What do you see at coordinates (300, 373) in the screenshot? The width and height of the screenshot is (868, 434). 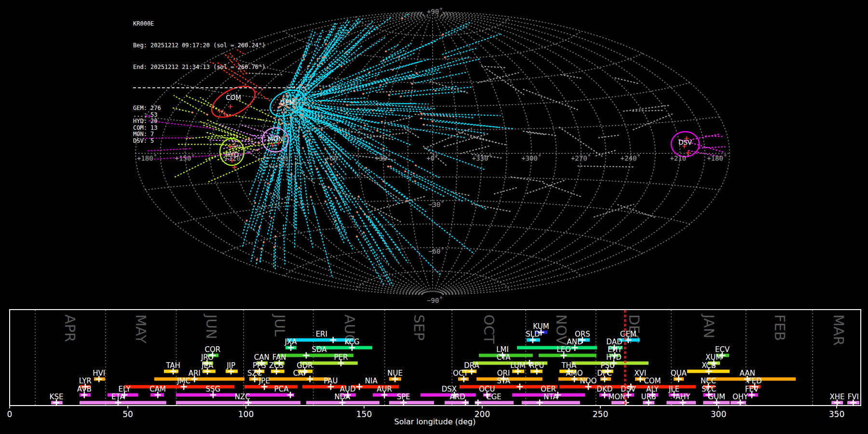 I see `shower-code-label-CAP: CAP` at bounding box center [300, 373].